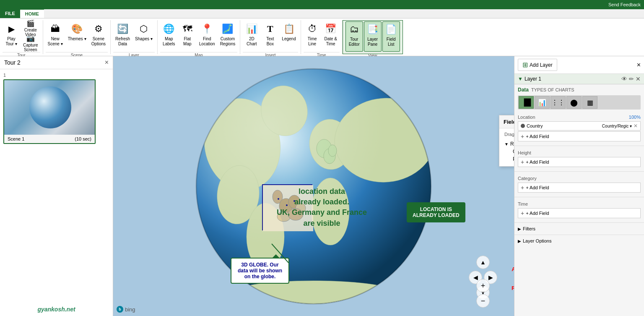  I want to click on ribbon-group-scene: 🏔 NewScene ▾ 🎨 Themes ▾ ⚙ SceneOptions S…, so click(77, 37).